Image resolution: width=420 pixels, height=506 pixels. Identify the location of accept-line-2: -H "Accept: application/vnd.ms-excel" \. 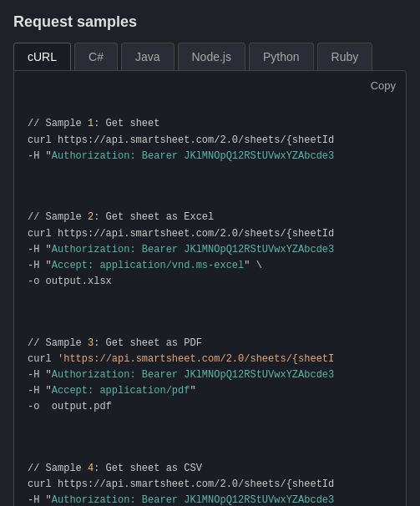
(145, 266).